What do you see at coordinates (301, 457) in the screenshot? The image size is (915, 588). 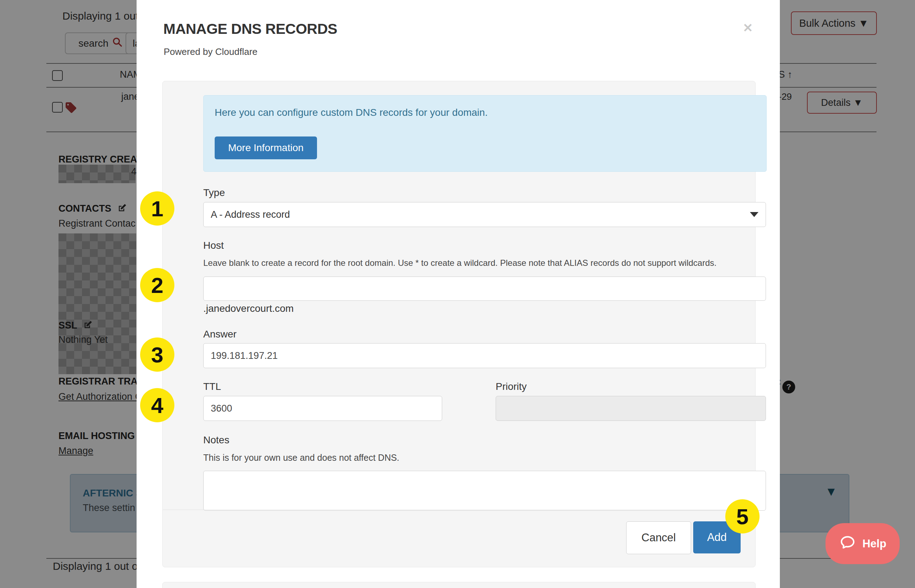 I see `notes-help-text: This is for your own use and does not af…` at bounding box center [301, 457].